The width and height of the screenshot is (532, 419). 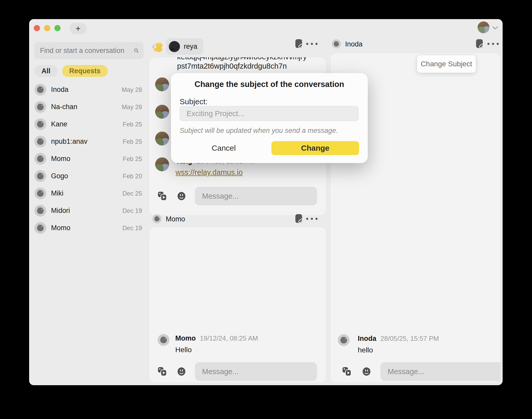 I want to click on message-header: Momo19/12/24, 08:25 AM, so click(x=217, y=339).